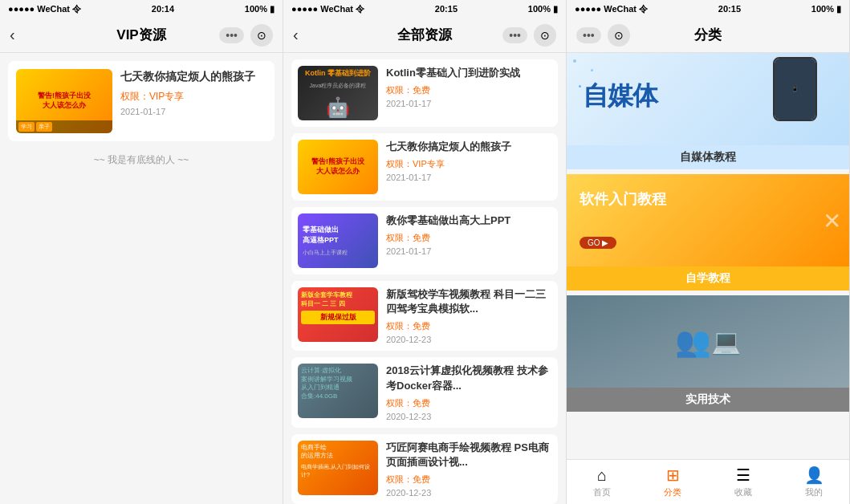  What do you see at coordinates (325, 253) in the screenshot?
I see `ppt-sub: 小白马上上手课程` at bounding box center [325, 253].